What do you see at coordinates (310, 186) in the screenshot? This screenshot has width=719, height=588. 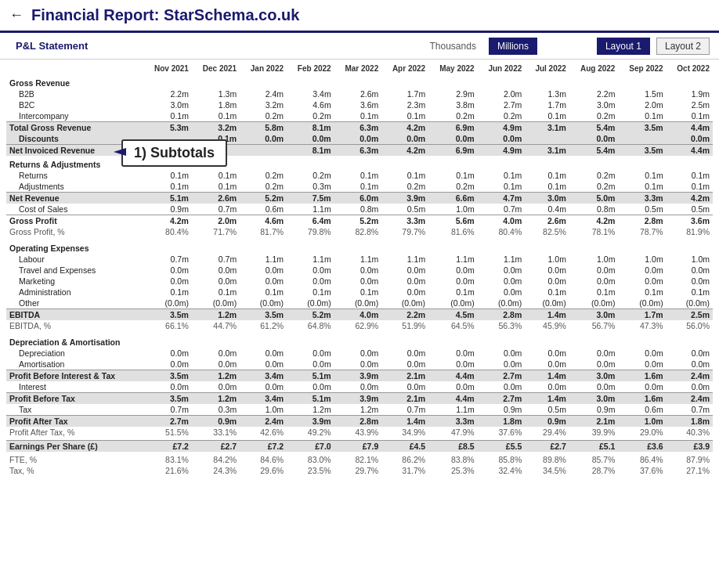 I see `data-cell: 0.3m` at bounding box center [310, 186].